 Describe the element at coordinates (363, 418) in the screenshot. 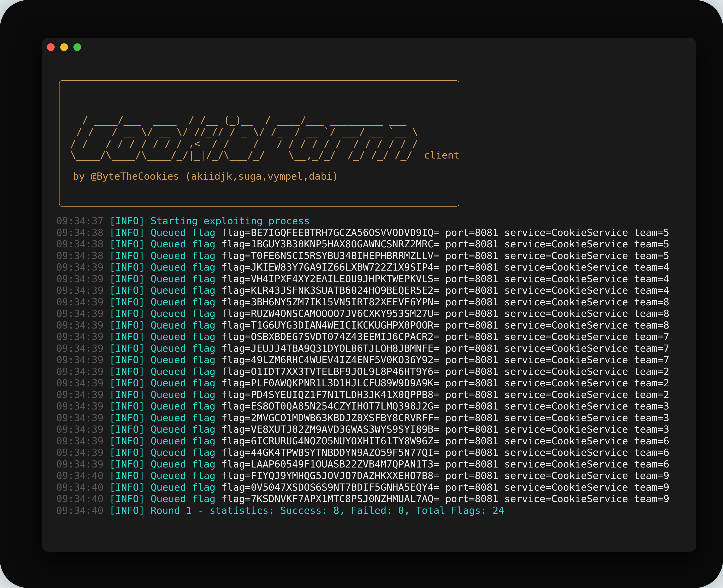

I see `log-row-queued-flag: 09:34:39 [INFO] Queued flag flag=2MVGCO1…` at that location.